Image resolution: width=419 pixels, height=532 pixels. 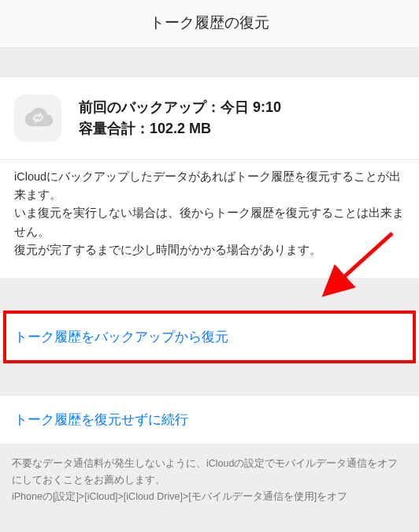 What do you see at coordinates (210, 222) in the screenshot?
I see `description-line2: いま復元を実行しない場合は、後からトーク履歴を復元することは出来ません。` at bounding box center [210, 222].